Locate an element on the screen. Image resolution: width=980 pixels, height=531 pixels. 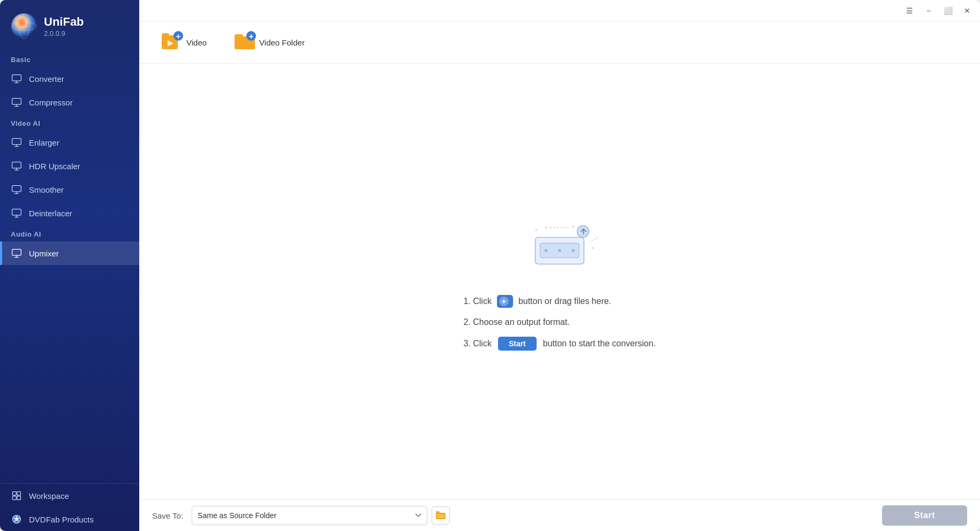
app-name: UniFab is located at coordinates (64, 22).